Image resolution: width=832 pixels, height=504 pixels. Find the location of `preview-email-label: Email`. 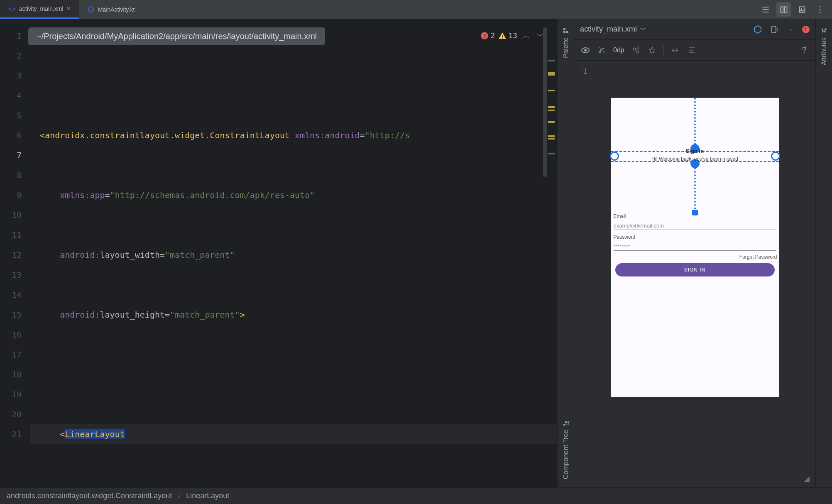

preview-email-label: Email is located at coordinates (620, 216).